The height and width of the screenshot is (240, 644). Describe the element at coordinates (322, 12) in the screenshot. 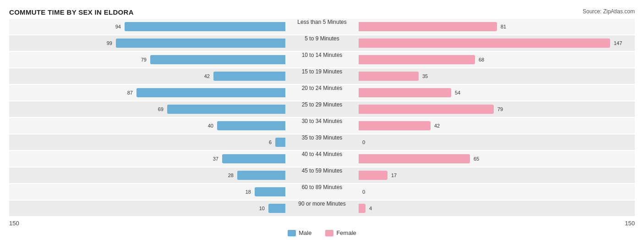

I see `chart-title: COMMUTE TIME BY SEX IN ELDORA` at that location.